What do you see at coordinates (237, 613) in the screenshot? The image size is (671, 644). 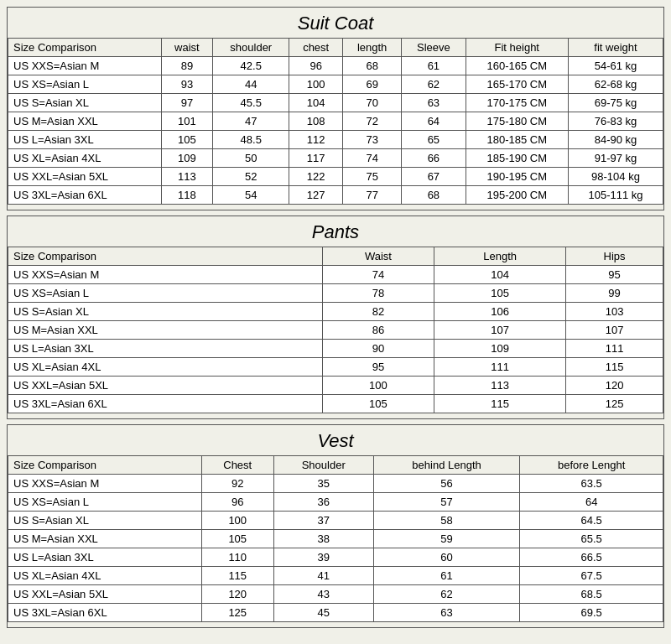 I see `vest-cell-7-1: 125` at bounding box center [237, 613].